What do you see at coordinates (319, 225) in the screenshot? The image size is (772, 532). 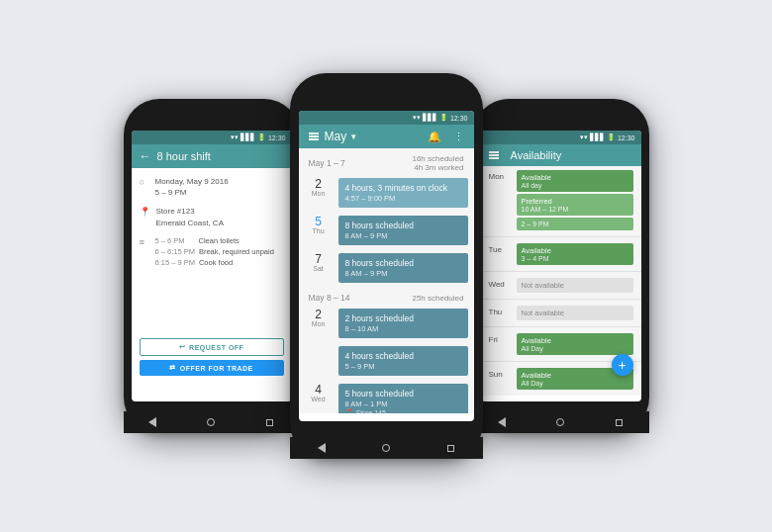 I see `day-label-2: 5 Thu` at bounding box center [319, 225].